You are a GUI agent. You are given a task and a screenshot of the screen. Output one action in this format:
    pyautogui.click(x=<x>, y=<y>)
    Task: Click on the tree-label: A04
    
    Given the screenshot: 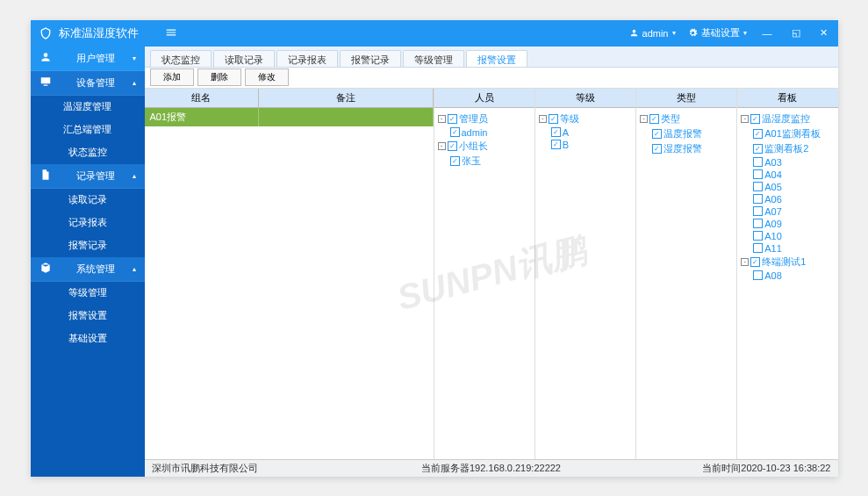 What is the action you would take?
    pyautogui.click(x=773, y=175)
    